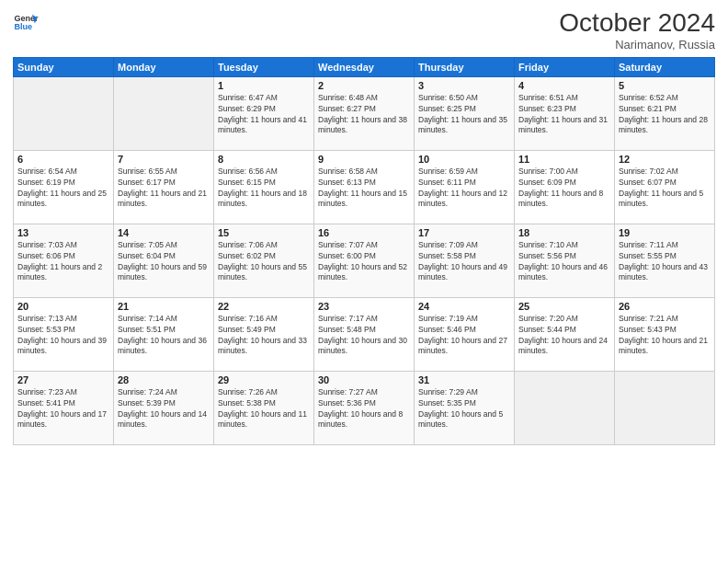 Image resolution: width=728 pixels, height=563 pixels. I want to click on table-row: 25Sunrise: 7:20 AM Sunset: 5:44 PM Dayli…, so click(564, 334).